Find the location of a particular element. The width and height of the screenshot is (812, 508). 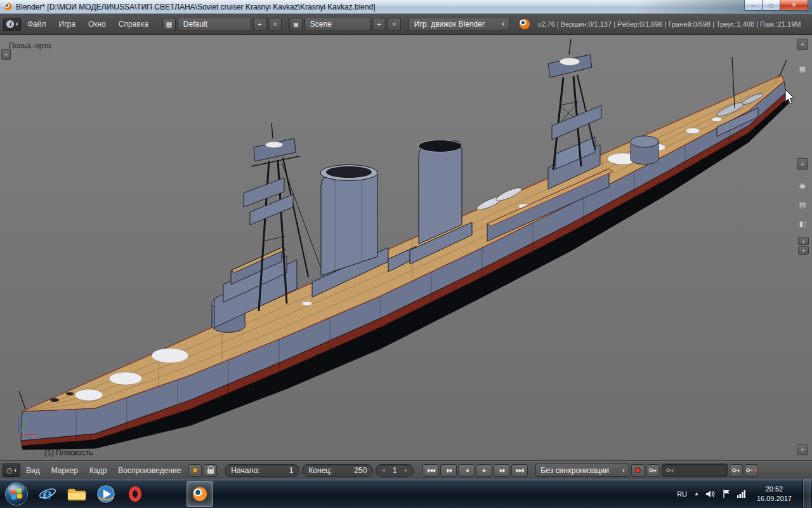

folder-icon is located at coordinates (77, 494).